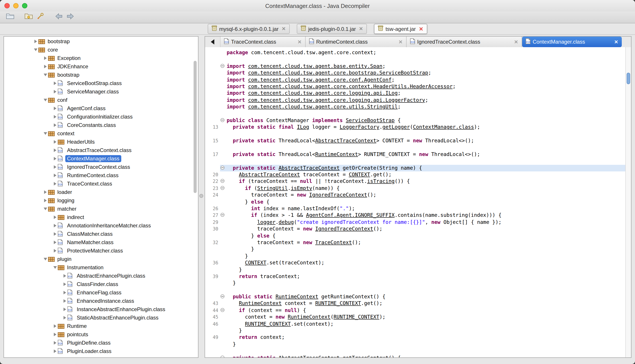 The height and width of the screenshot is (364, 635). Describe the element at coordinates (101, 125) in the screenshot. I see `tree-item: 010CoreConstants.class` at that location.